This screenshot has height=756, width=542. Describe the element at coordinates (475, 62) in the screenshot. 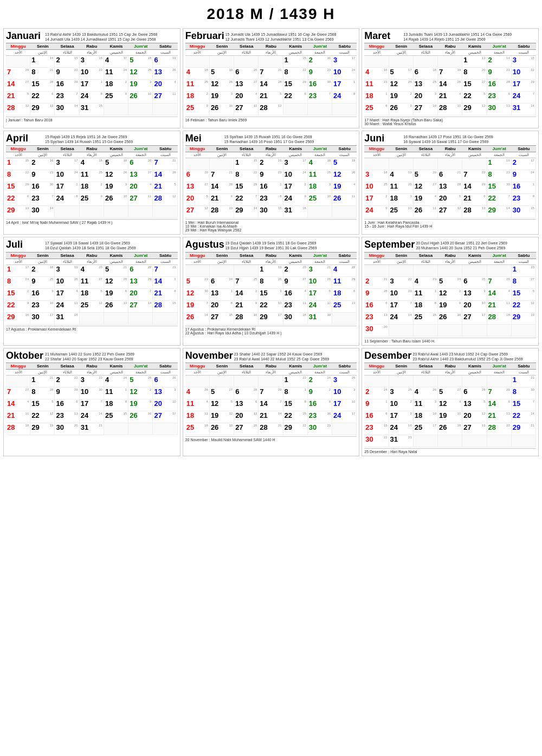

I see `day-cell: 113` at that location.